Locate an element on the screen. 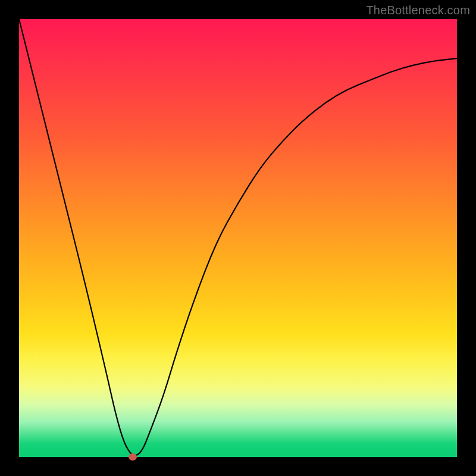 Image resolution: width=476 pixels, height=476 pixels. watermark-text: TheBottleneck.com is located at coordinates (418, 11).